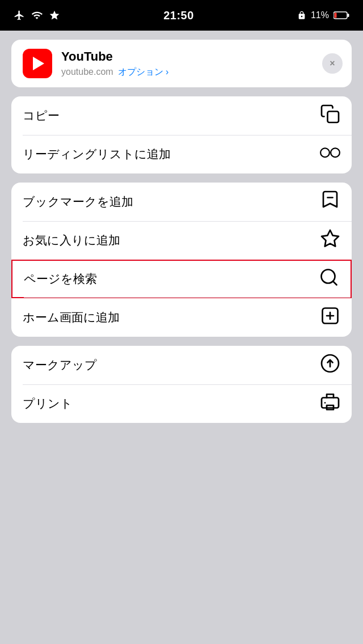  I want to click on menu-group-3: マークアップ プリント, so click(182, 384).